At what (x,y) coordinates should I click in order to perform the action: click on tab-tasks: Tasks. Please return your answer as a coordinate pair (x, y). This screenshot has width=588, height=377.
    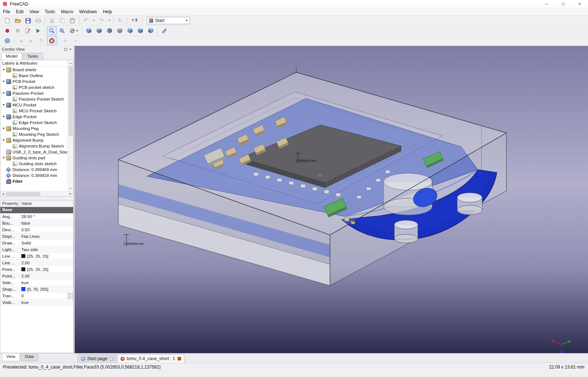
    Looking at the image, I should click on (32, 57).